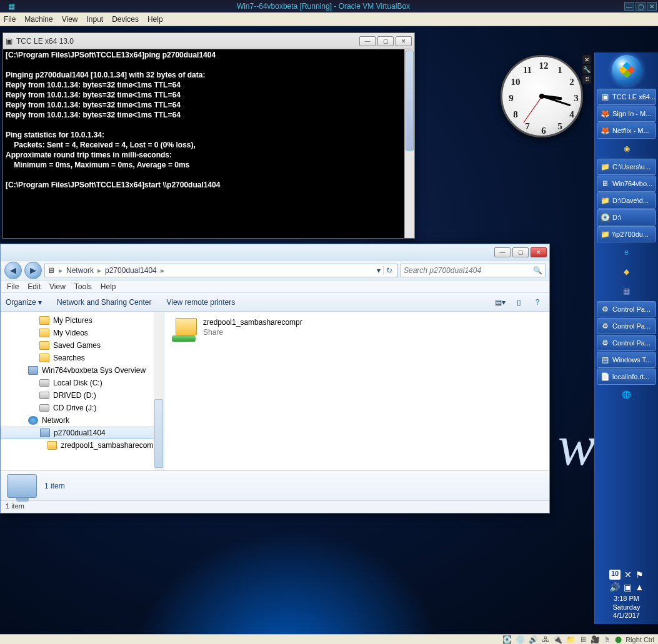 The image size is (658, 644). What do you see at coordinates (104, 302) in the screenshot?
I see `network-sharing-center-link: Network and Sharing Center` at bounding box center [104, 302].